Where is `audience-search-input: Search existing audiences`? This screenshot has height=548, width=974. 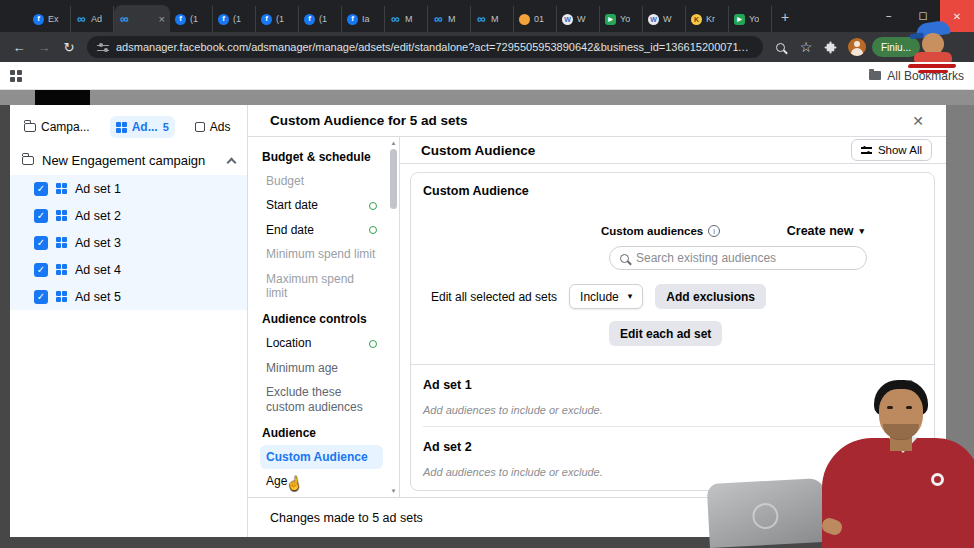 audience-search-input: Search existing audiences is located at coordinates (738, 258).